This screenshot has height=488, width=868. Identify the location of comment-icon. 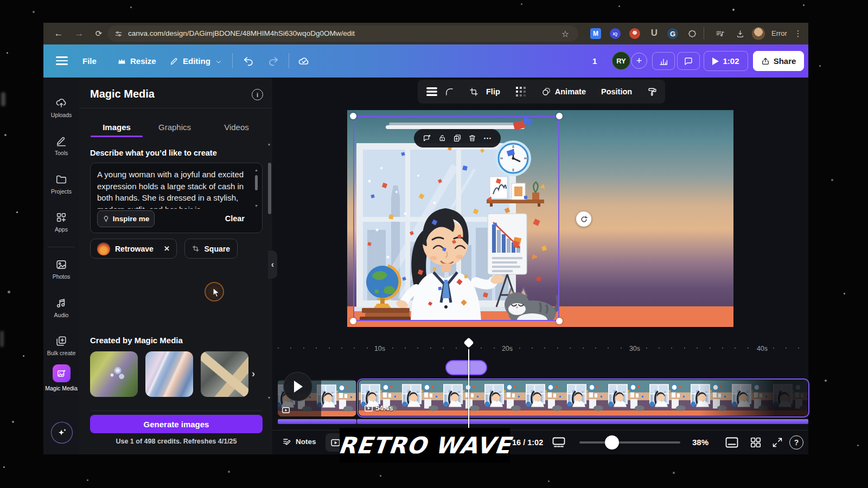
(427, 138).